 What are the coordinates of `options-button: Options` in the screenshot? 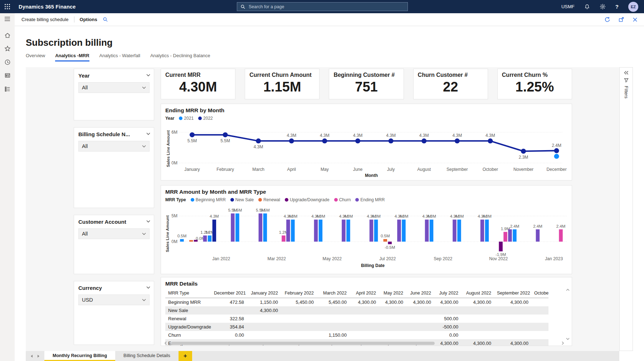 It's located at (89, 19).